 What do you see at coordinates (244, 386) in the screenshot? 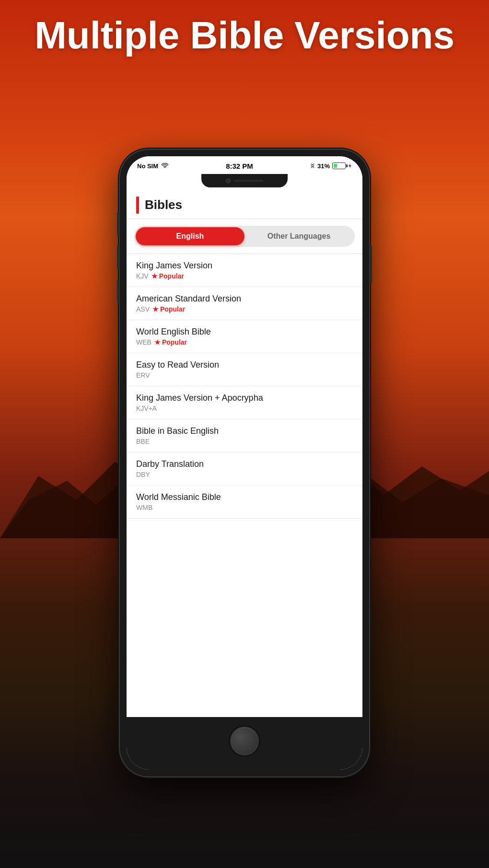
I see `bible-version-list: King James VersionKJV★ PopularAmerican S…` at bounding box center [244, 386].